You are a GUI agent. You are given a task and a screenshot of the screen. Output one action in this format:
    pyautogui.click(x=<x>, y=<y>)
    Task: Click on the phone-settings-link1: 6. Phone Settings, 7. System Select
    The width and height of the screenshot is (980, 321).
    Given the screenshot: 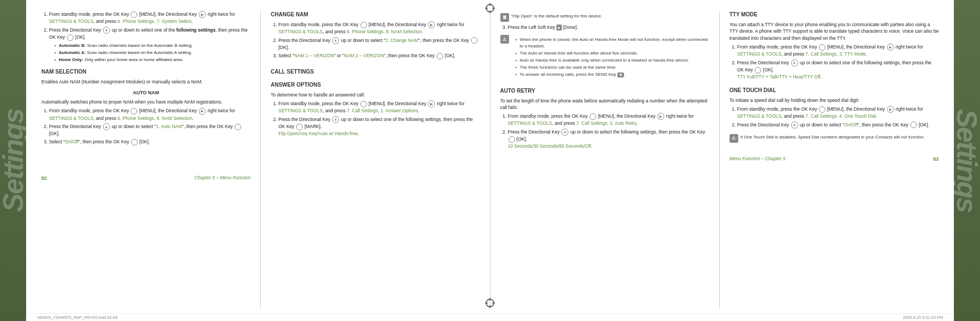 What is the action you would take?
    pyautogui.click(x=155, y=21)
    